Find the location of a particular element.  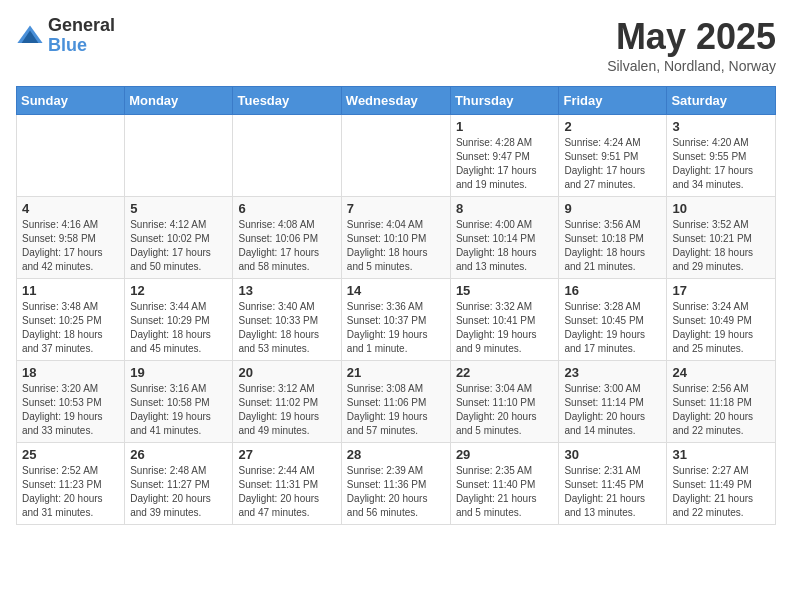

day-number: 9 is located at coordinates (612, 208).